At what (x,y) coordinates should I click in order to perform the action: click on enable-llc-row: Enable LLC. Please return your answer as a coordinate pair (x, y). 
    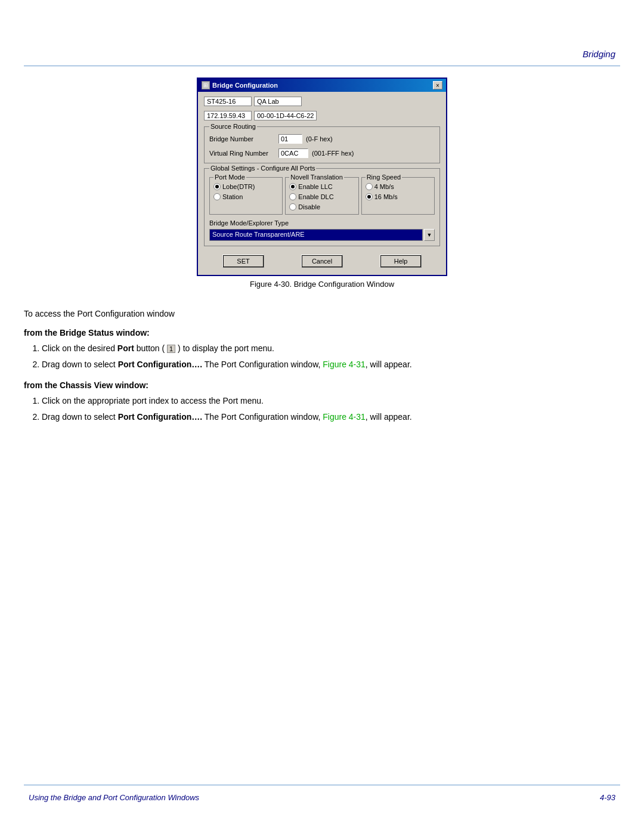
    Looking at the image, I should click on (322, 187).